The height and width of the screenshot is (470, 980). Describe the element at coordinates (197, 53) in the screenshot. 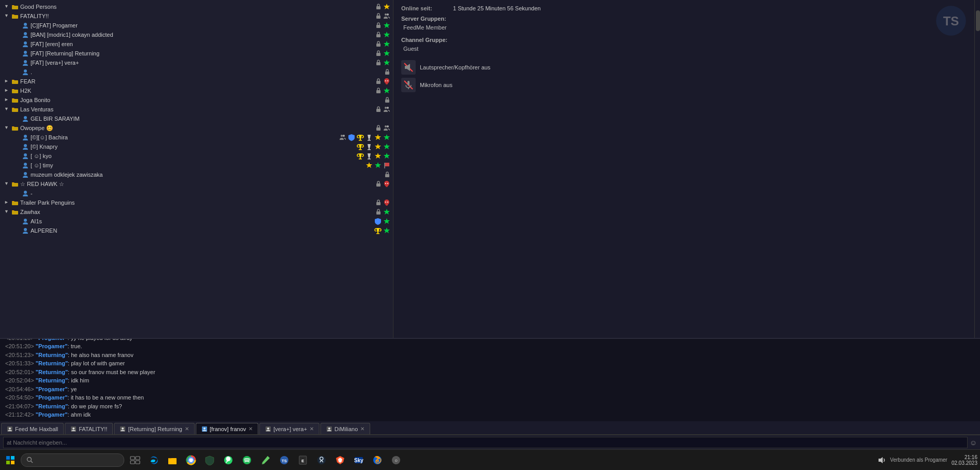

I see `tree-item-fat-returning: [FAT] [Returning] Returning` at that location.